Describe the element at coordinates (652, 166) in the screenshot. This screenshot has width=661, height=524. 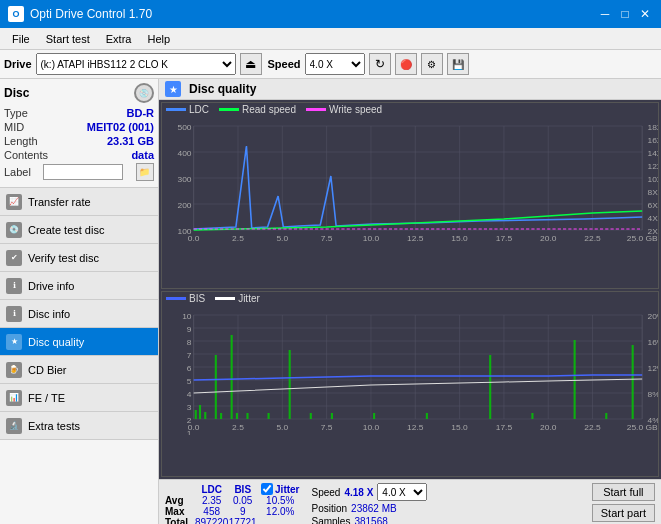
I see `svg-text: 12X` at that location.